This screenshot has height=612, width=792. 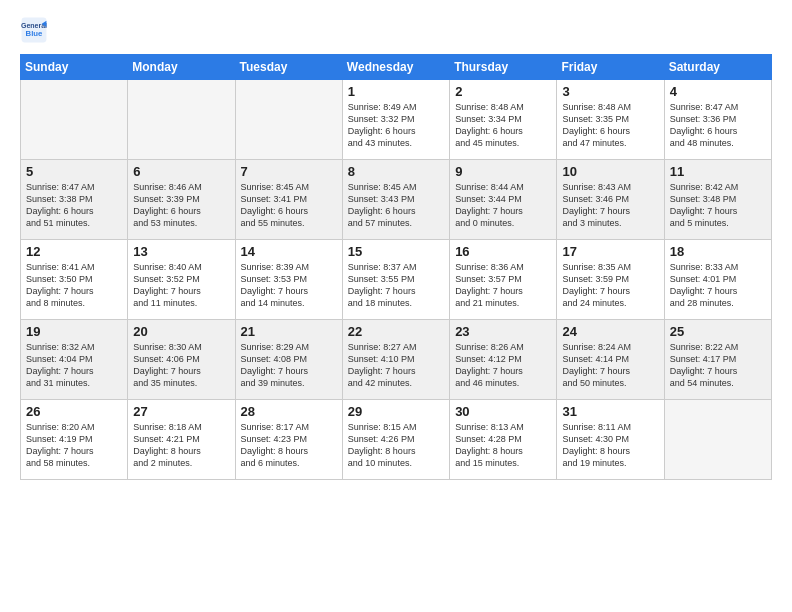 What do you see at coordinates (181, 286) in the screenshot?
I see `cell-sun-info: Sunrise: 8:40 AM Sunset: 3:52 PM Dayligh…` at bounding box center [181, 286].